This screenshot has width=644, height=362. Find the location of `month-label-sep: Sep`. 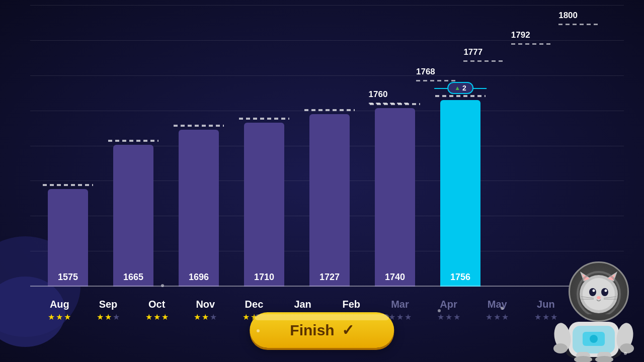

month-label-sep: Sep is located at coordinates (109, 305).